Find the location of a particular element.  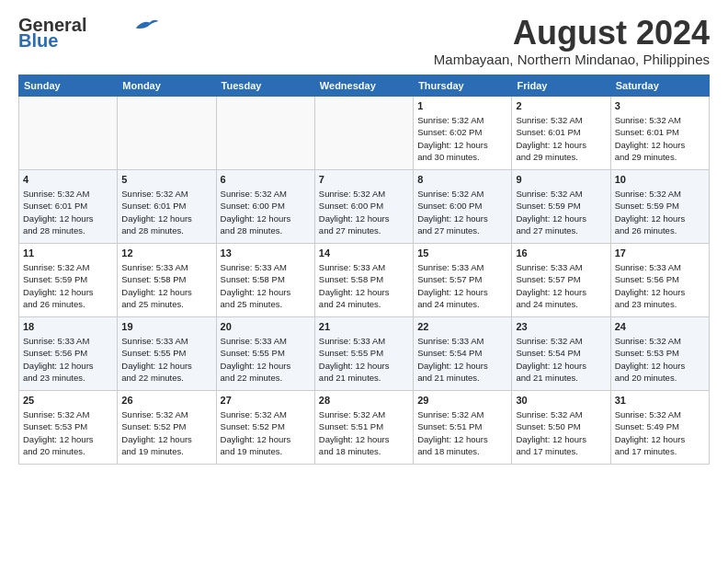

day-info-line: and 30 minutes. is located at coordinates (462, 156).